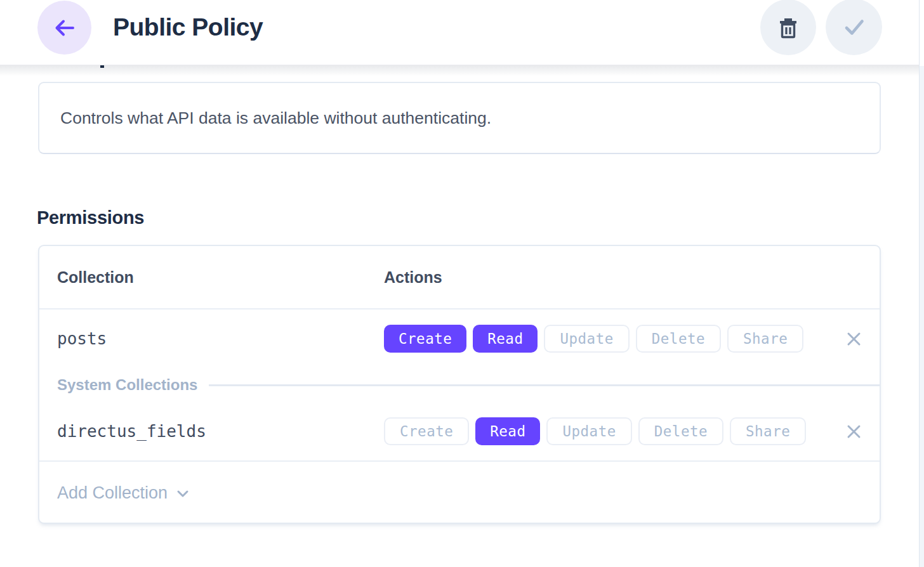  Describe the element at coordinates (65, 28) in the screenshot. I see `back-button` at that location.